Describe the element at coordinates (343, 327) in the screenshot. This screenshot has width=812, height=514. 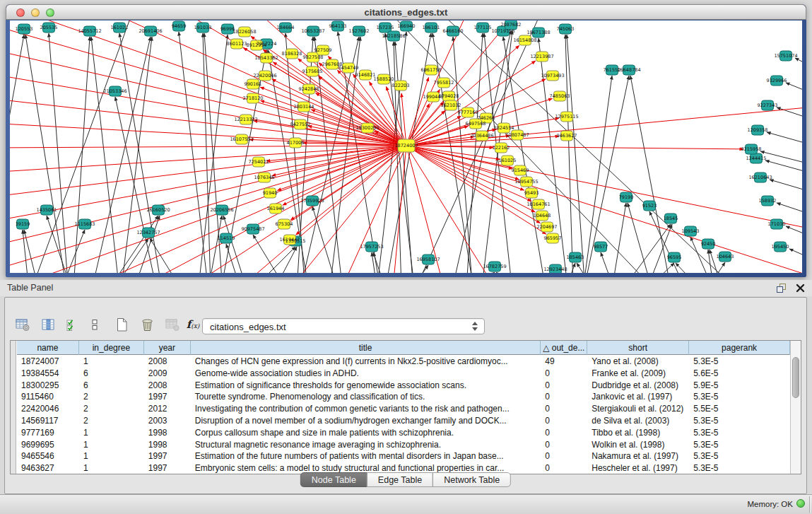
I see `table-selector-dropdown: citations_edges.txt` at that location.